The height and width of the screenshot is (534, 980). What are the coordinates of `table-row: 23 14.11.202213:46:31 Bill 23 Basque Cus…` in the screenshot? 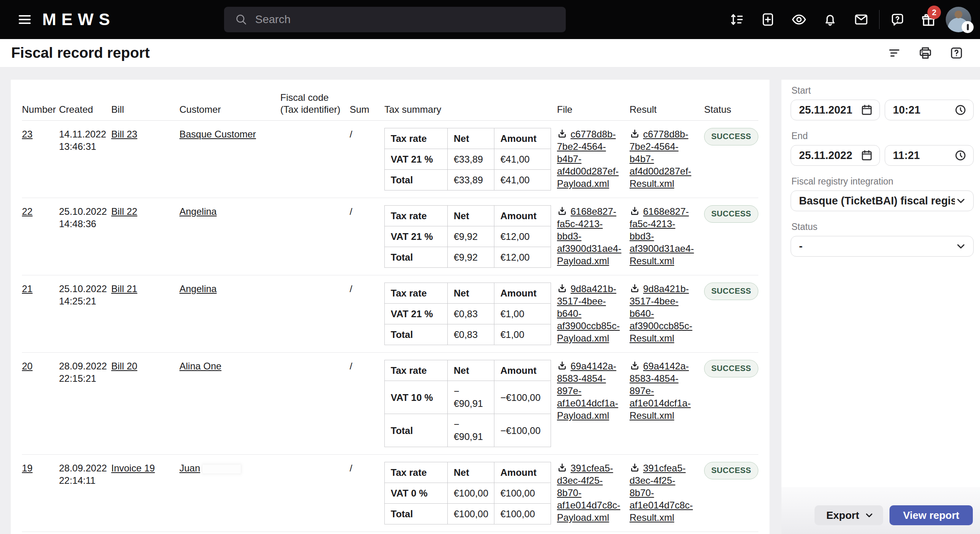 It's located at (390, 159).